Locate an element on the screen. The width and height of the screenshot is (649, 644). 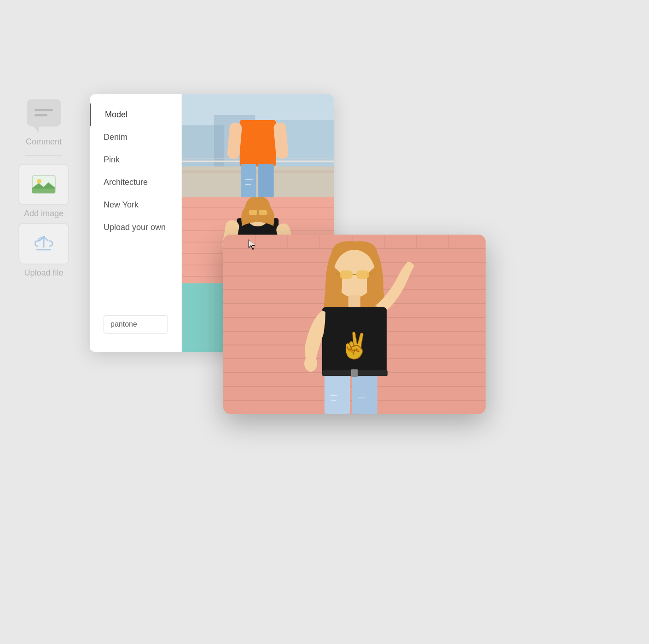
comment-icon is located at coordinates (44, 113).